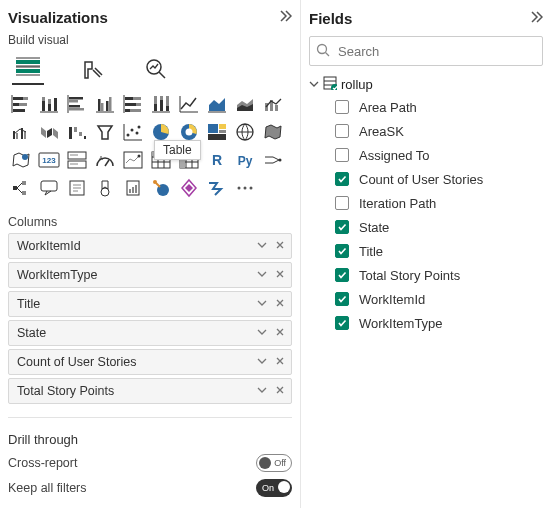  Describe the element at coordinates (92, 69) in the screenshot. I see `build-tab-format` at that location.